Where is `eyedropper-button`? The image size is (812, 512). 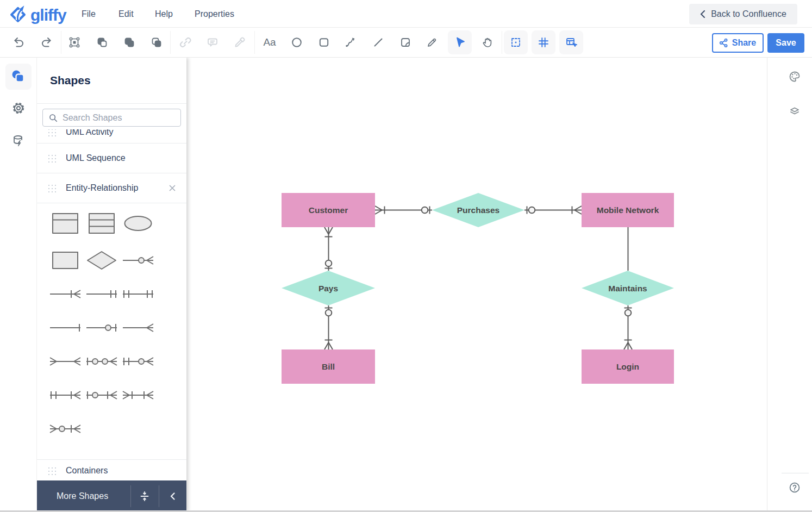 eyedropper-button is located at coordinates (240, 42).